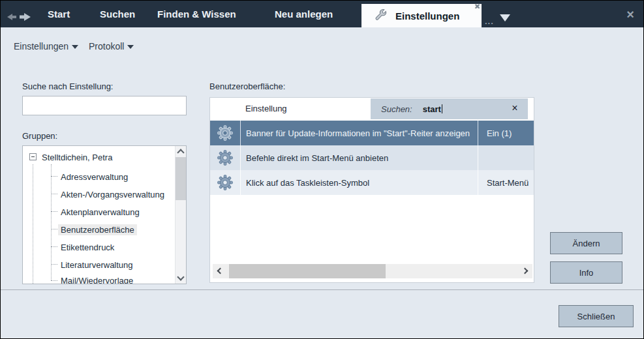 The height and width of the screenshot is (339, 644). I want to click on tab-bar: Start Suchen Finden & Wissen Neu anlegen…, so click(322, 14).